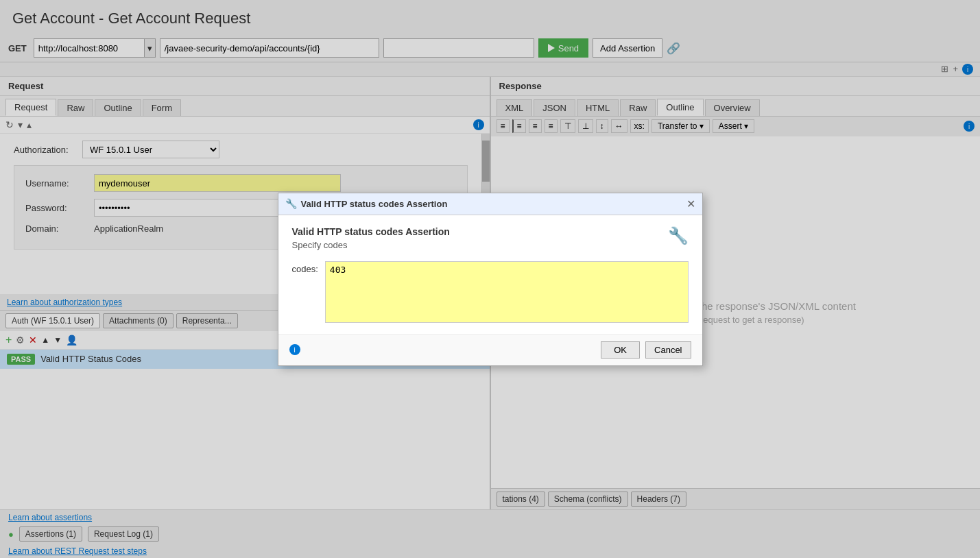 The width and height of the screenshot is (980, 558). I want to click on modal-header-row: Valid HTTP status codes Assertion Specif…, so click(490, 244).